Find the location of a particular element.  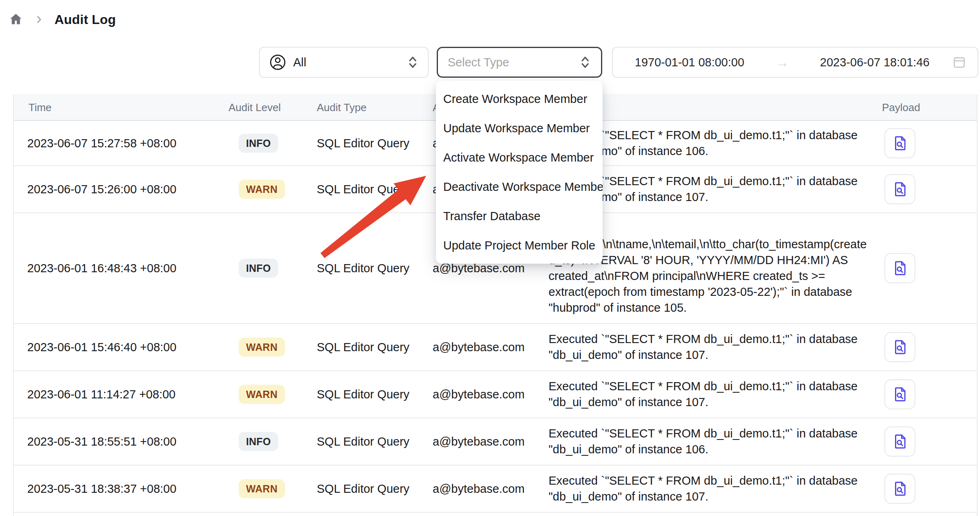

actor-filter-select: All is located at coordinates (344, 62).